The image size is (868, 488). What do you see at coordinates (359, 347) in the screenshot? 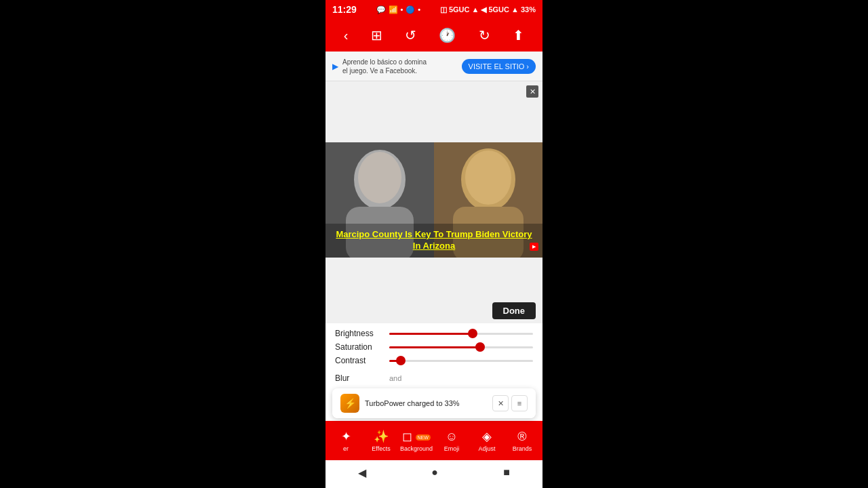
I see `saturation-label: Saturation` at bounding box center [359, 347].